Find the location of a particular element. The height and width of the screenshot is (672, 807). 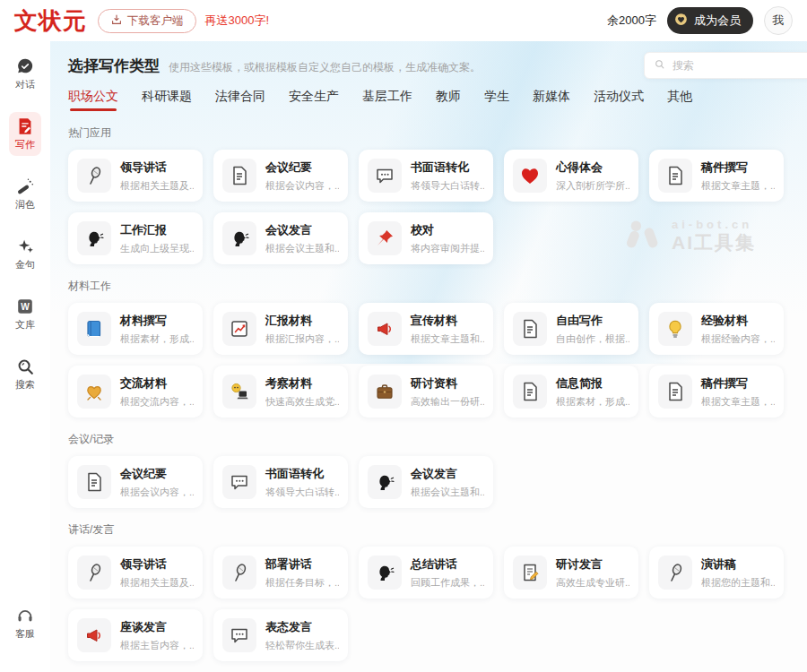

tab-7: 学生 is located at coordinates (497, 100).